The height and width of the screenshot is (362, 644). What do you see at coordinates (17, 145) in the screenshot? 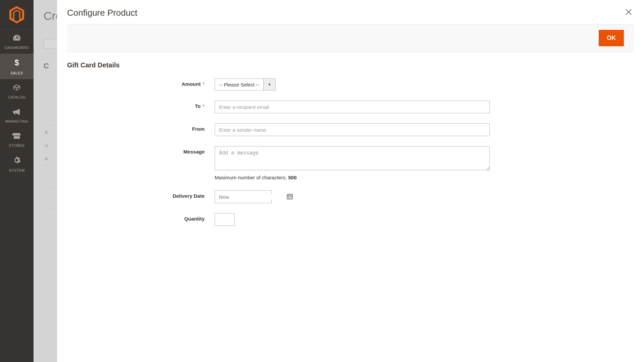
I see `nav-label: Stores` at bounding box center [17, 145].